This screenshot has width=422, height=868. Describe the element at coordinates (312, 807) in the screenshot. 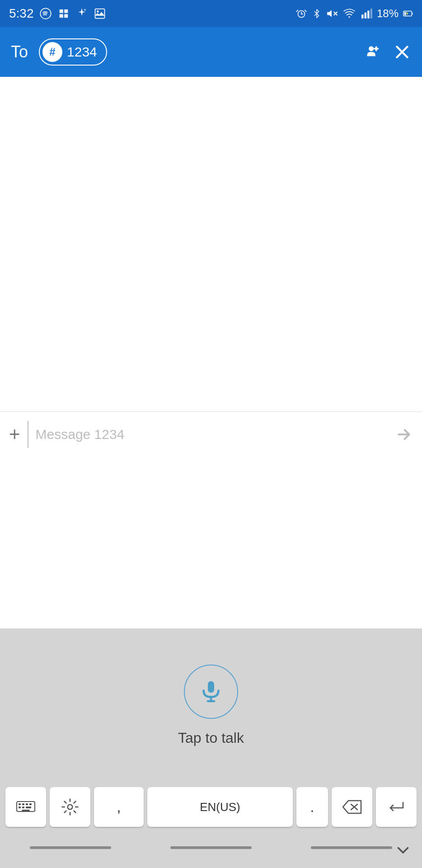

I see `period-key: .` at that location.